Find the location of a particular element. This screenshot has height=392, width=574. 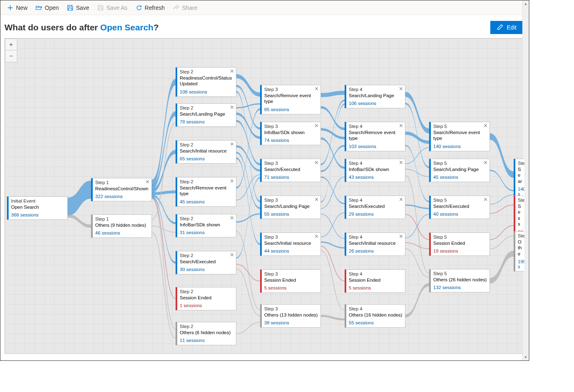

node-sessions: 103 sessions is located at coordinates (376, 147).